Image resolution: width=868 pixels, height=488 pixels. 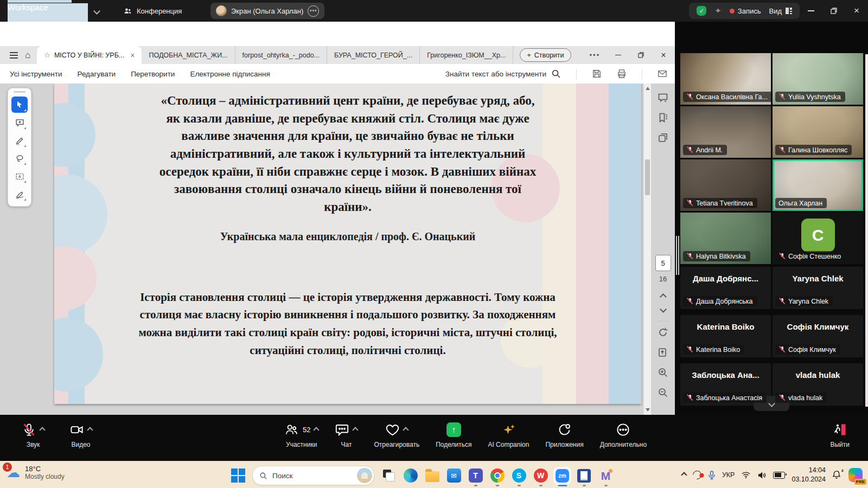 What do you see at coordinates (648, 410) in the screenshot?
I see `scroll-down-icon` at bounding box center [648, 410].